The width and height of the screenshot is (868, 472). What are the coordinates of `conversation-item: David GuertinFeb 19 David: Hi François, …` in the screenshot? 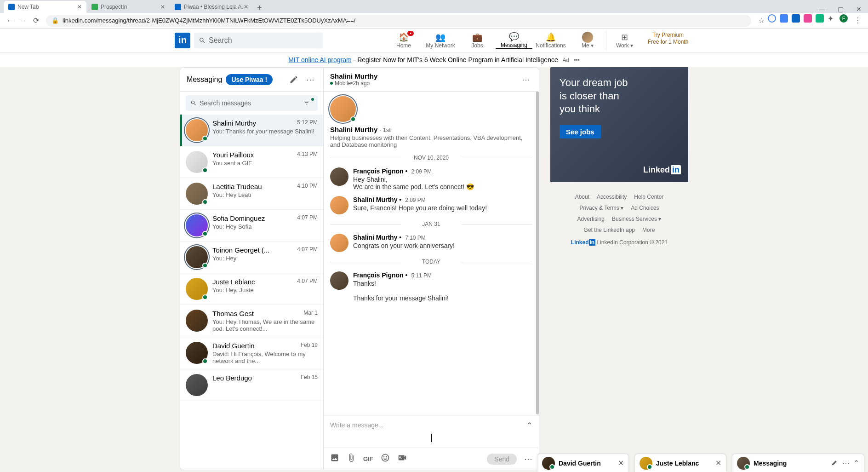 It's located at (252, 353).